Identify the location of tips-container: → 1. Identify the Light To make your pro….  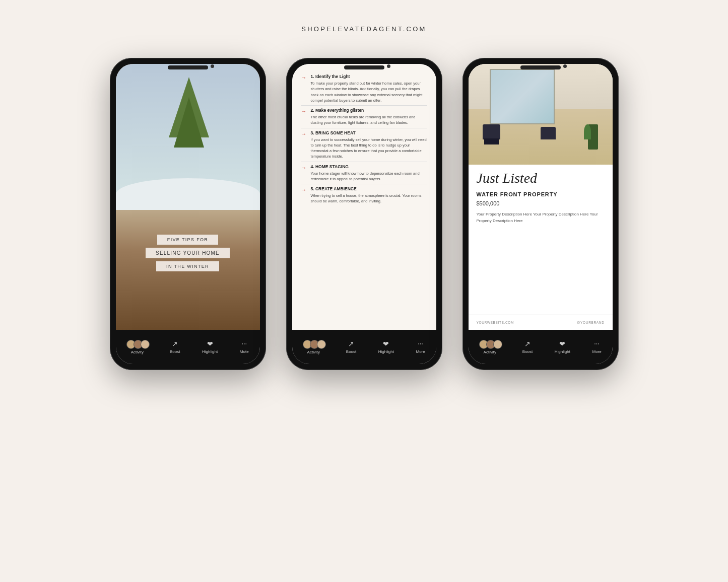
(364, 139).